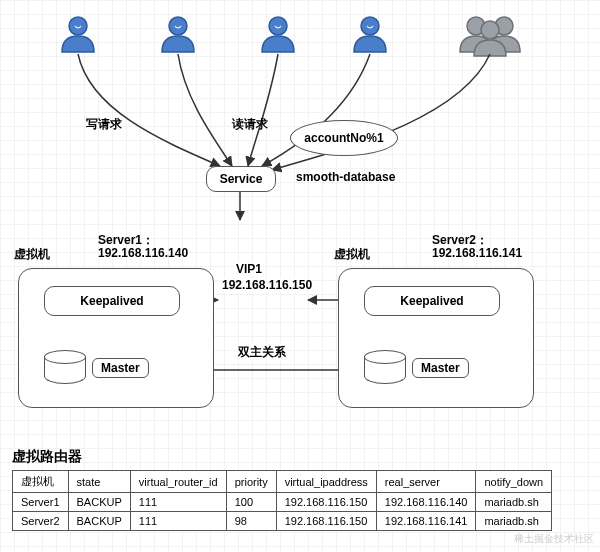 This screenshot has width=600, height=552. What do you see at coordinates (32, 254) in the screenshot?
I see `server1-vm-label: 虚拟机` at bounding box center [32, 254].